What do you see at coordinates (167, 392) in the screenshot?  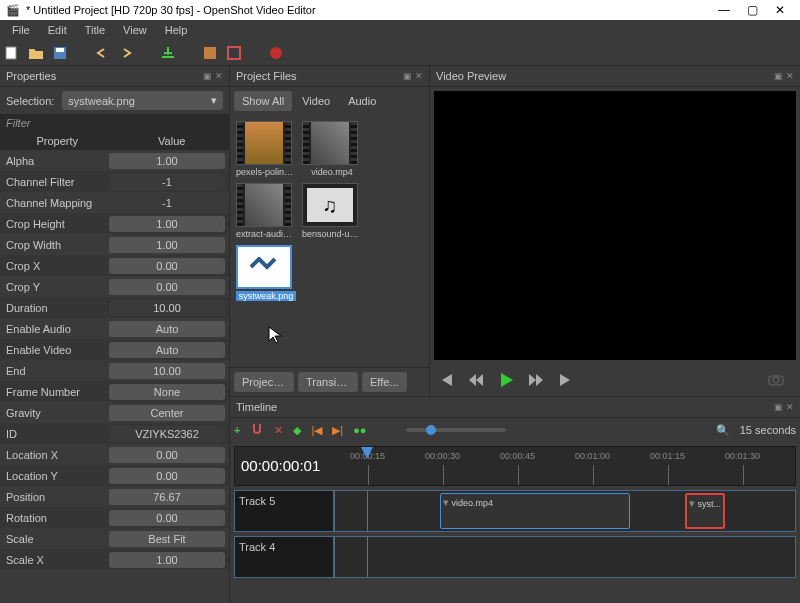 I see `property-value: None` at bounding box center [167, 392].